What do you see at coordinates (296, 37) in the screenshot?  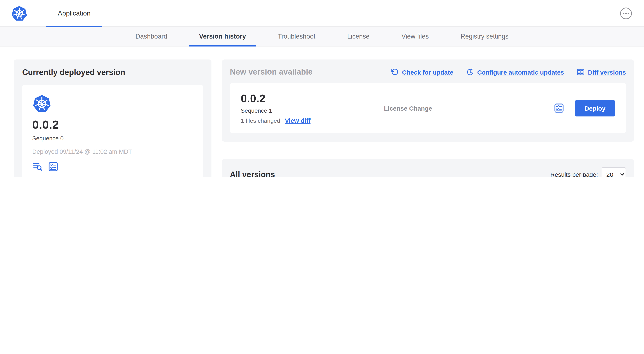 I see `nav-tab-troubleshoot: Troubleshoot` at bounding box center [296, 37].